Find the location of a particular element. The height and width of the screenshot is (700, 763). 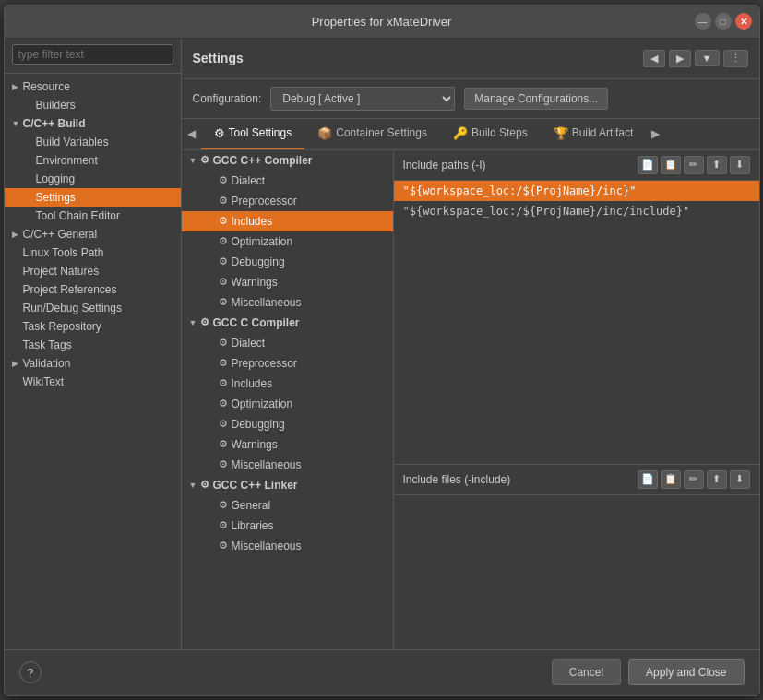

sidebar-item-logging: Logging is located at coordinates (92, 179).